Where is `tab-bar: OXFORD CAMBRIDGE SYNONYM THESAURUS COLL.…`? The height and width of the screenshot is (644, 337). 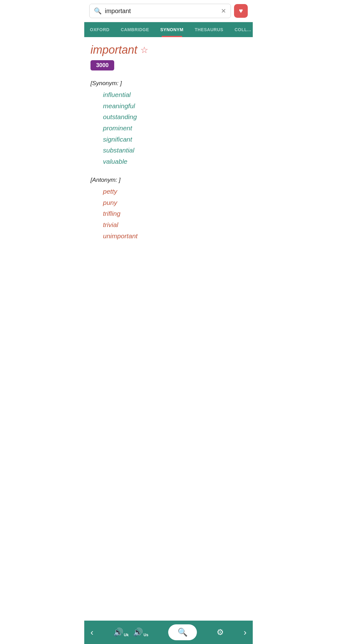
tab-bar: OXFORD CAMBRIDGE SYNONYM THESAURUS COLL.… is located at coordinates (168, 30).